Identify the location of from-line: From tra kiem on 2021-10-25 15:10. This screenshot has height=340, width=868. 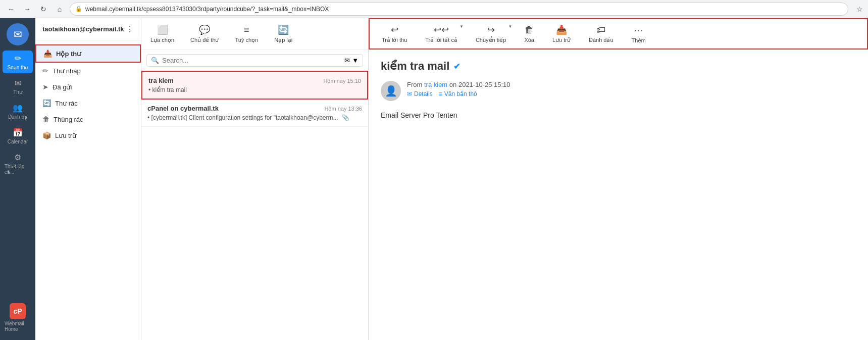
(458, 85).